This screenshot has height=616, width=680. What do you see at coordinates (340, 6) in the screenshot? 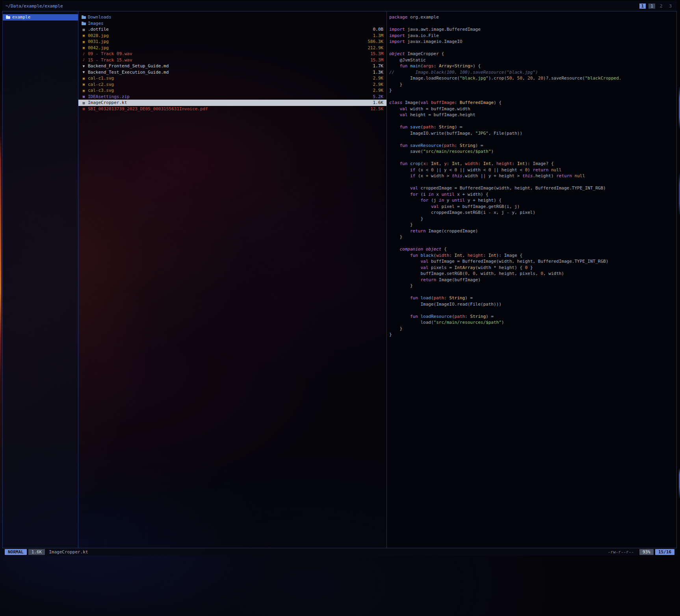
I see `header-bar: ~/Data/example/example 1123` at bounding box center [340, 6].